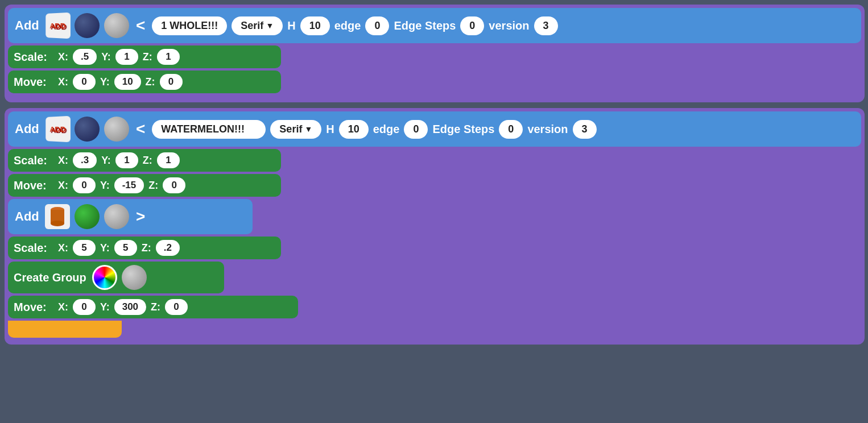 The image size is (868, 423). I want to click on block1-3dtext-icon: ADD, so click(58, 26).